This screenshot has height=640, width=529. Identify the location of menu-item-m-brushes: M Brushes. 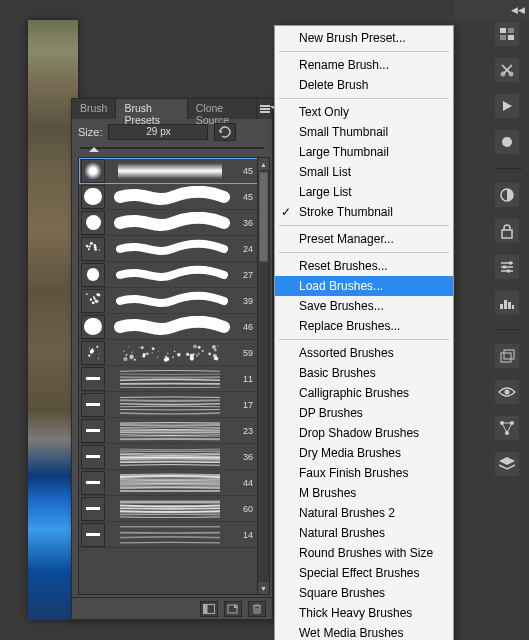
(364, 493).